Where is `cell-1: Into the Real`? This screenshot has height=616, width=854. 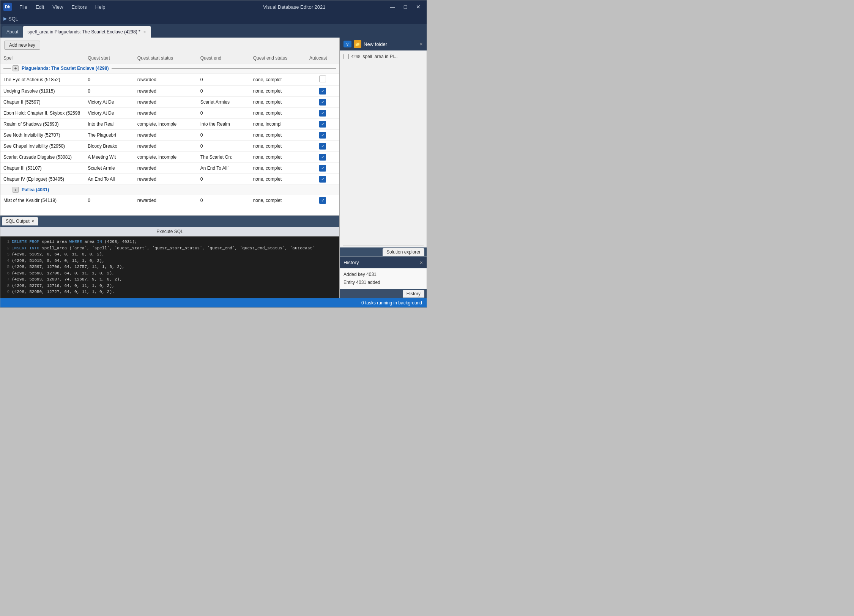 cell-1: Into the Real is located at coordinates (109, 124).